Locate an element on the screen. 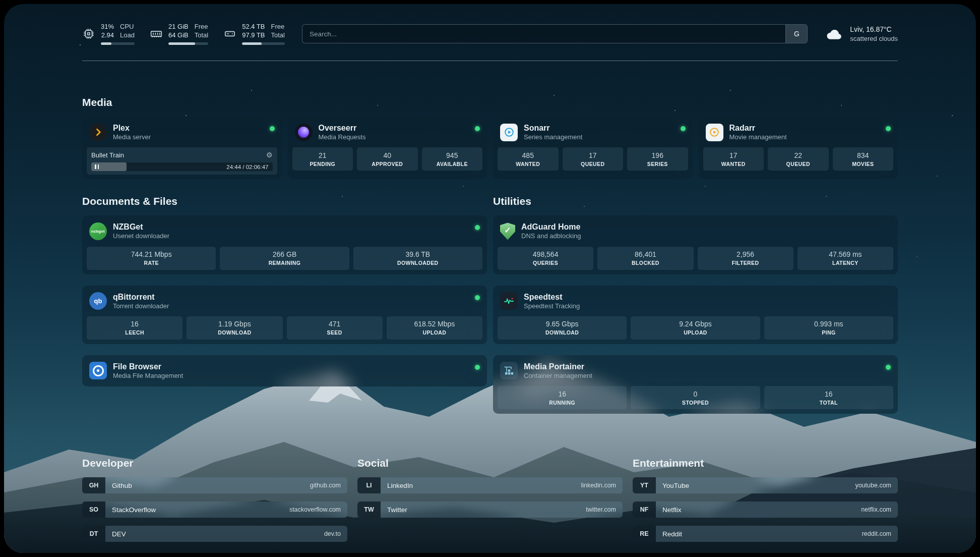 The height and width of the screenshot is (557, 980). weather-location: Lviv, 16.87°C is located at coordinates (874, 29).